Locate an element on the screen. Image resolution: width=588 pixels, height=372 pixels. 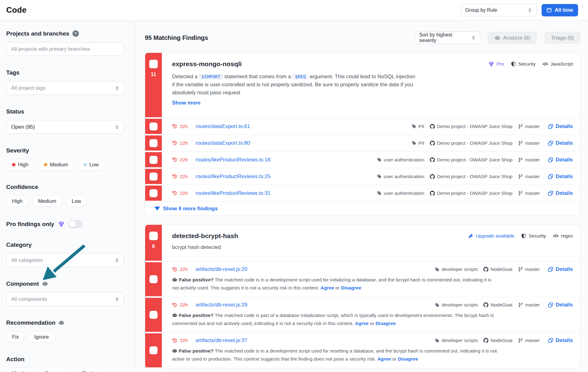
gem-icon is located at coordinates (61, 224).